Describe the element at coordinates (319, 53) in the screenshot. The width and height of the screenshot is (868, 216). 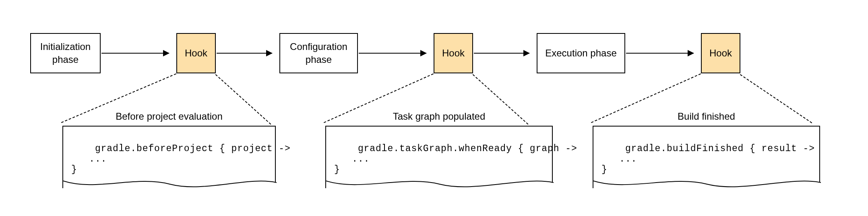
I see `box-label: Configuration phase` at that location.